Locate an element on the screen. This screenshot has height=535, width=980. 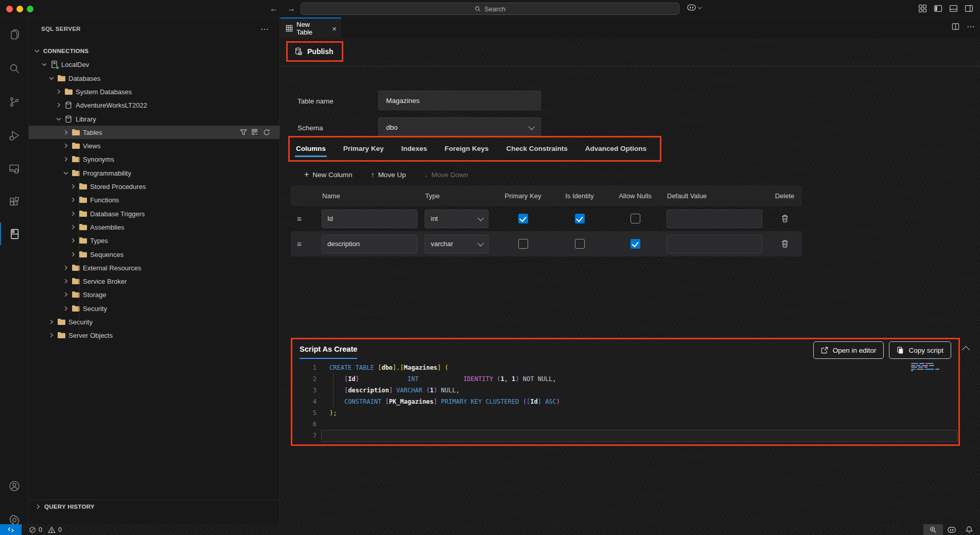
window-close-button is located at coordinates (9, 9).